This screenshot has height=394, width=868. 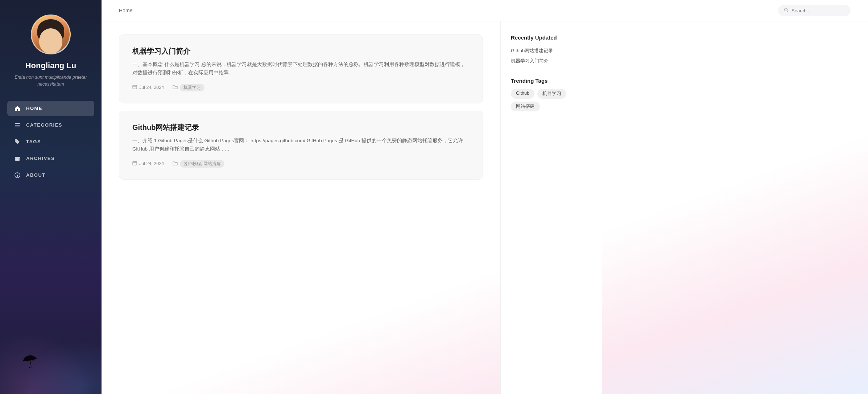 What do you see at coordinates (192, 88) in the screenshot?
I see `category-tag-1: 机器学习` at bounding box center [192, 88].